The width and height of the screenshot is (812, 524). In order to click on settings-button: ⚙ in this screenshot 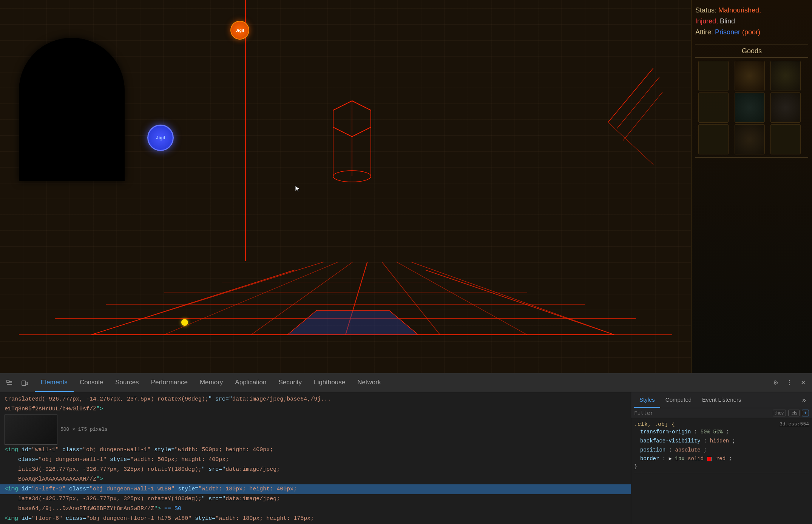, I will do `click(776, 383)`.